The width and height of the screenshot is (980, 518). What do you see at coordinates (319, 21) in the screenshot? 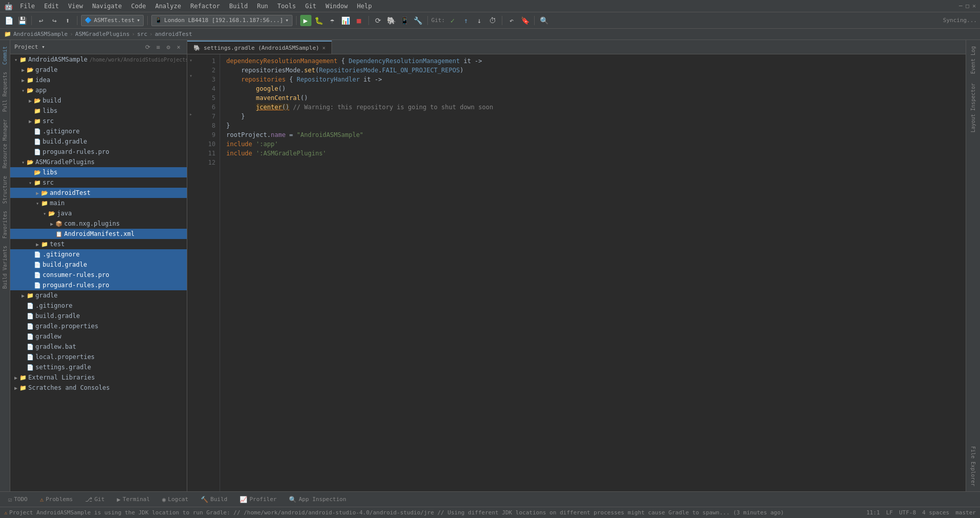
I see `debug-btn: 🐛` at bounding box center [319, 21].